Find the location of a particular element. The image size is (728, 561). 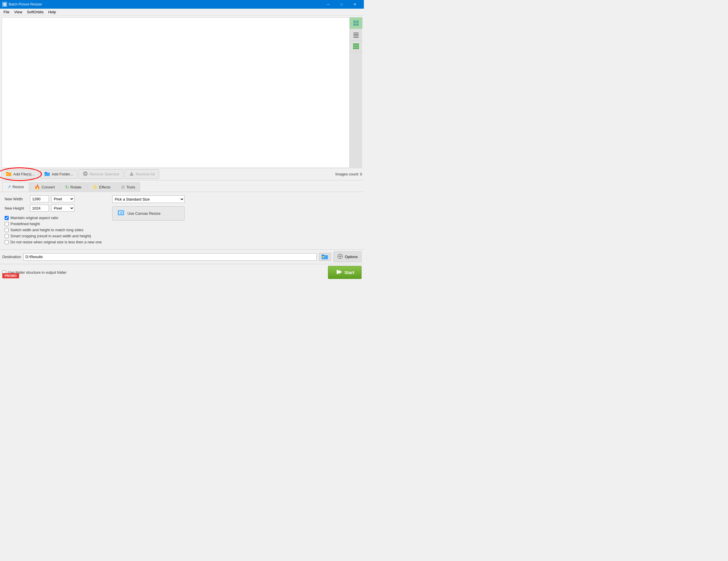

switch-width-height-checkbox is located at coordinates (7, 230).